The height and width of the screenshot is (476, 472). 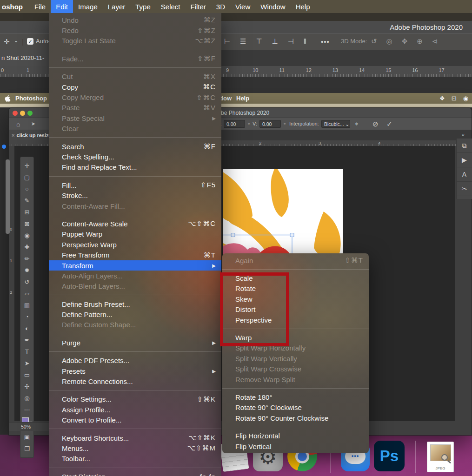 What do you see at coordinates (376, 124) in the screenshot?
I see `cancel-transform-icon: ⊘` at bounding box center [376, 124].